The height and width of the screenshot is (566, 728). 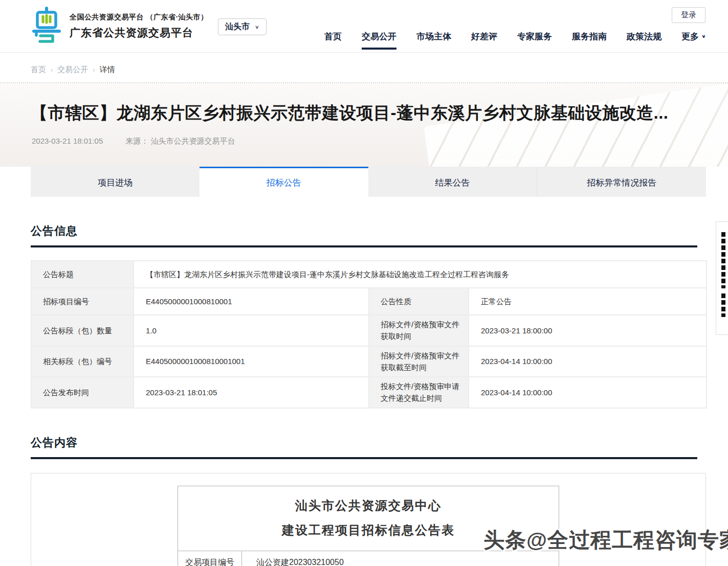 What do you see at coordinates (368, 182) in the screenshot?
I see `detail-tabs: 项目进场 招标公告 结果公告 招标异常情况报告` at bounding box center [368, 182].